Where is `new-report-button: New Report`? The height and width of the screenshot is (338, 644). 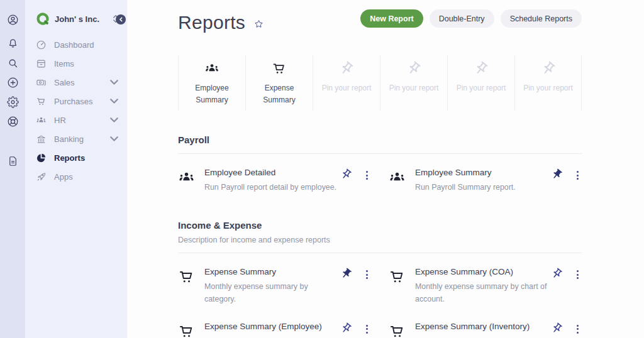 new-report-button: New Report is located at coordinates (391, 19).